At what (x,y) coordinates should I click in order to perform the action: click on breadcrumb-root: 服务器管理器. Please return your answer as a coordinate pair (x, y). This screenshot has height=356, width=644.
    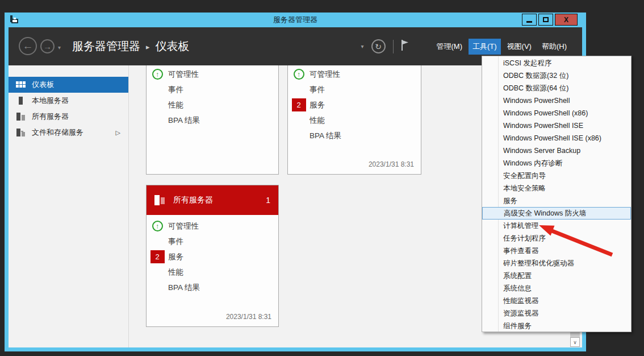
    Looking at the image, I should click on (106, 47).